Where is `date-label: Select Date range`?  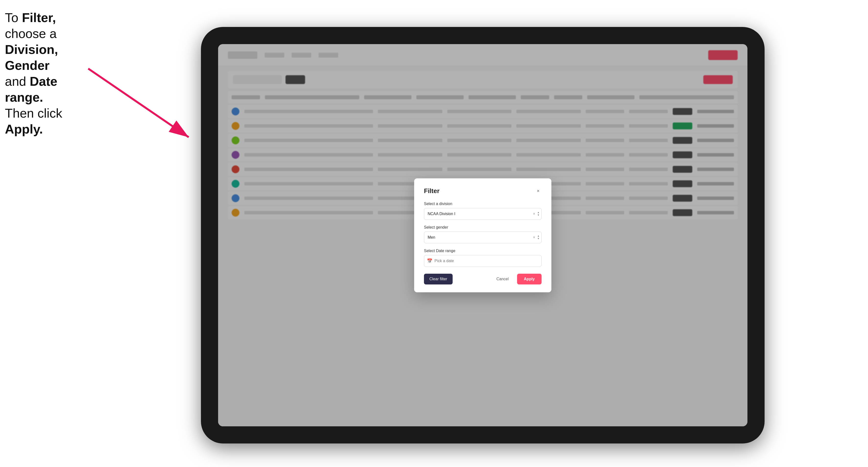
date-label: Select Date range is located at coordinates (483, 251).